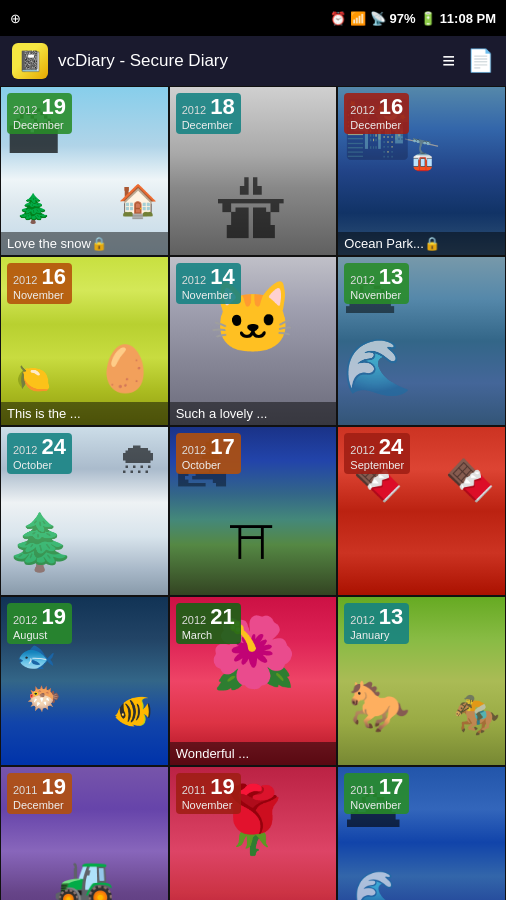  I want to click on date-badge: 201214November, so click(208, 284).